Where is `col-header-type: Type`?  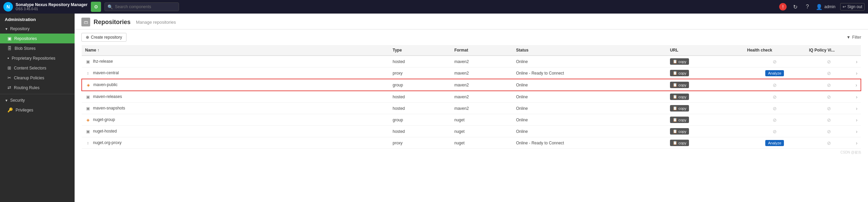
col-header-type: Type is located at coordinates (420, 50).